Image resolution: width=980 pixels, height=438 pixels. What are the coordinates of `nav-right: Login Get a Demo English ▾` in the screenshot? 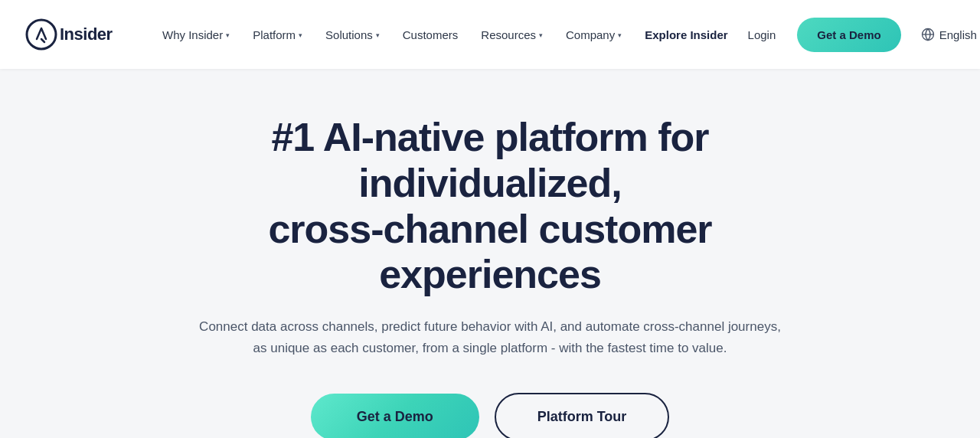 It's located at (859, 35).